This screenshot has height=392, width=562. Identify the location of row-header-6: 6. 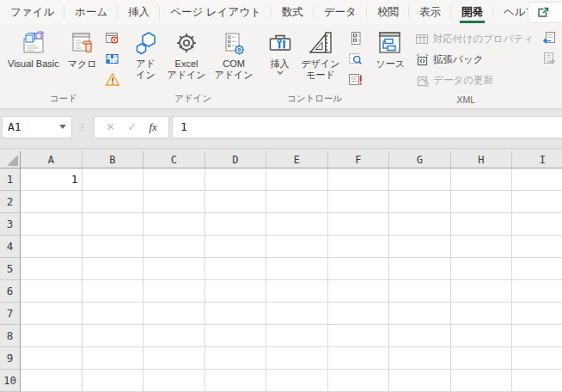
(10, 291).